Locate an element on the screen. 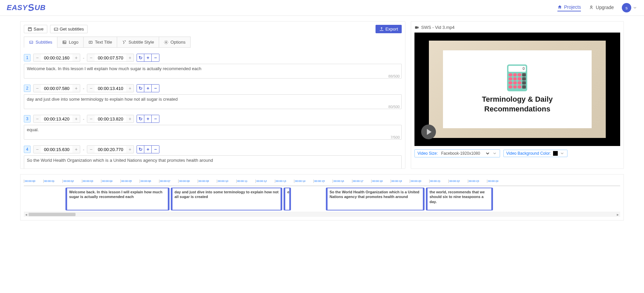 This screenshot has width=644, height=293. editor-tabs: Subtitles Logo Text Title Subtitle Style… is located at coordinates (213, 42).